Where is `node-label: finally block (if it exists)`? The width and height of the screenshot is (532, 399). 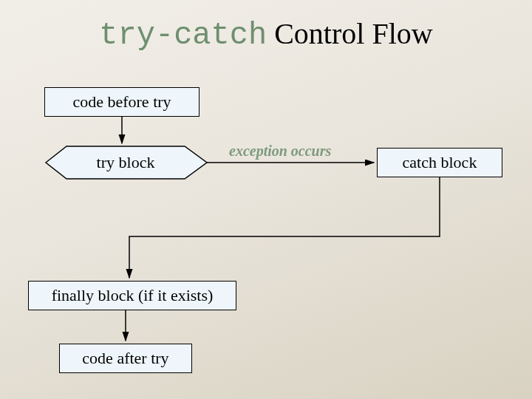 node-label: finally block (if it exists) is located at coordinates (133, 296).